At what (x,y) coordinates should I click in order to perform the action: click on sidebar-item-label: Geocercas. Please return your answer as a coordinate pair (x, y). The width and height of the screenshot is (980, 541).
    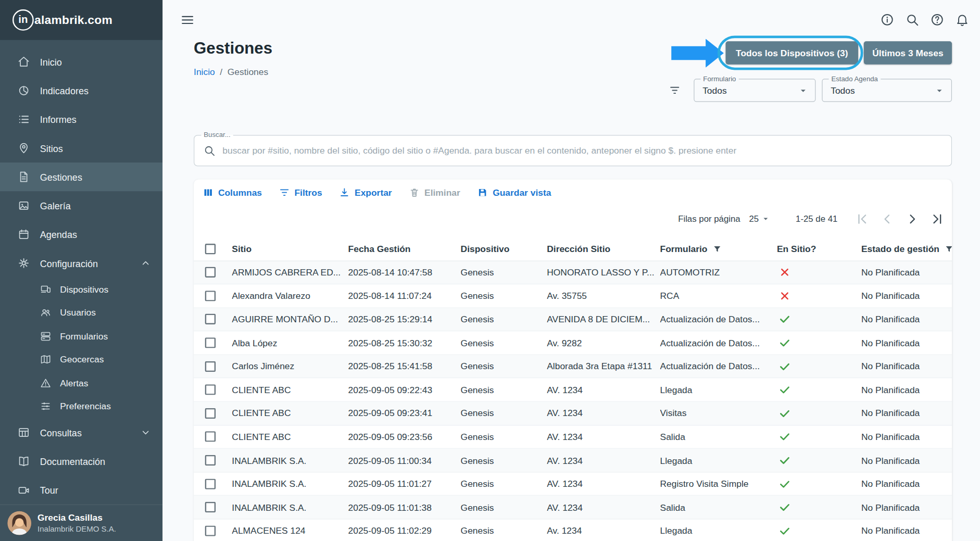
    Looking at the image, I should click on (82, 359).